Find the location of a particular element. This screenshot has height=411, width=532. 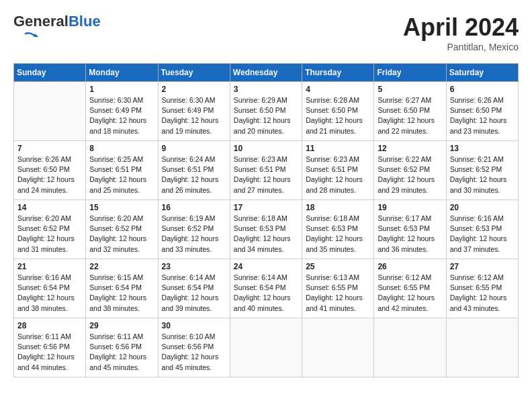

logo-wave-icon is located at coordinates (26, 36).